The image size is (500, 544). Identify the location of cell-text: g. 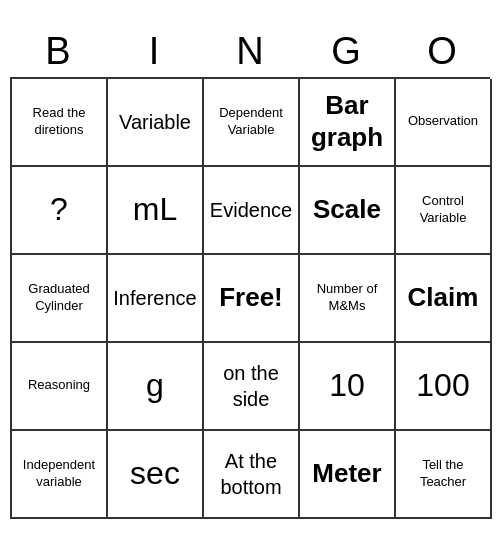
(155, 386).